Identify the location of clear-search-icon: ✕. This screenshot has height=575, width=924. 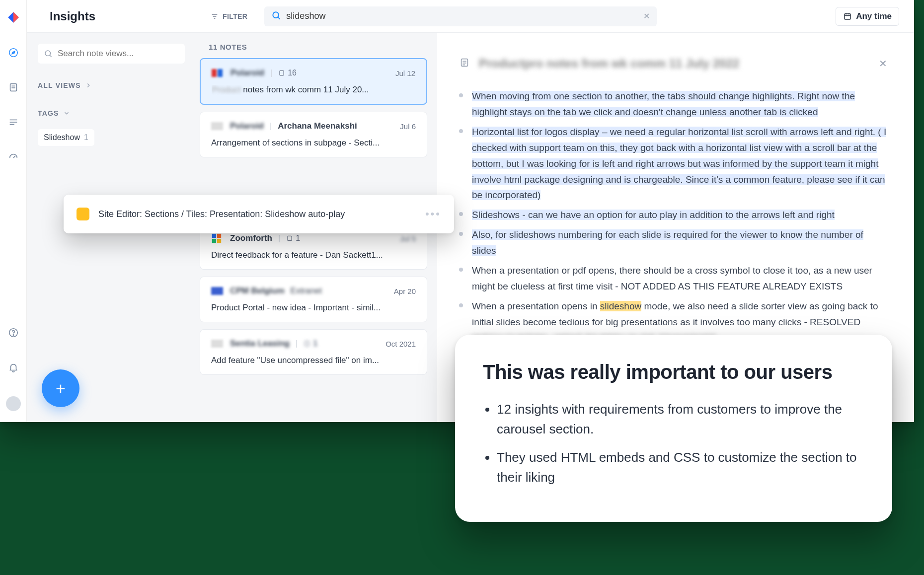
(647, 16).